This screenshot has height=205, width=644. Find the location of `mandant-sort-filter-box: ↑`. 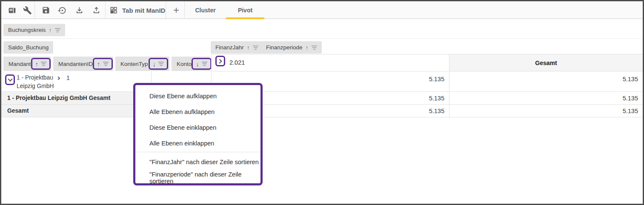

mandant-sort-filter-box: ↑ is located at coordinates (41, 64).